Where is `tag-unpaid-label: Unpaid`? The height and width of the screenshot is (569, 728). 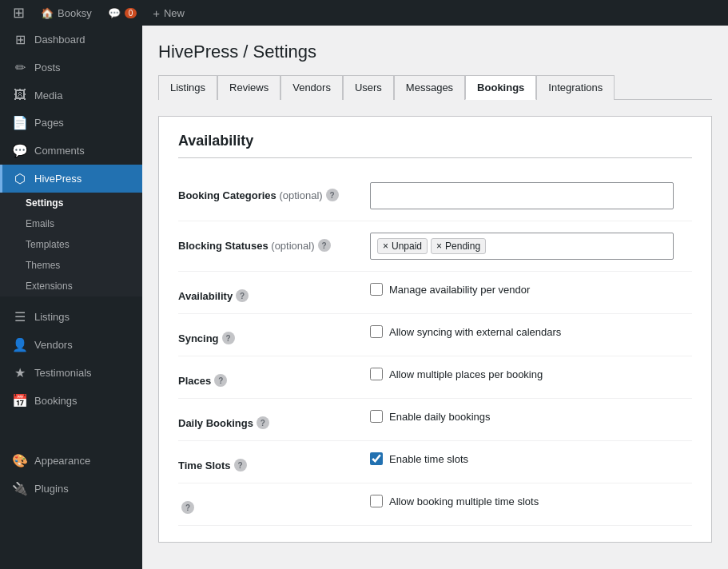 tag-unpaid-label: Unpaid is located at coordinates (407, 246).